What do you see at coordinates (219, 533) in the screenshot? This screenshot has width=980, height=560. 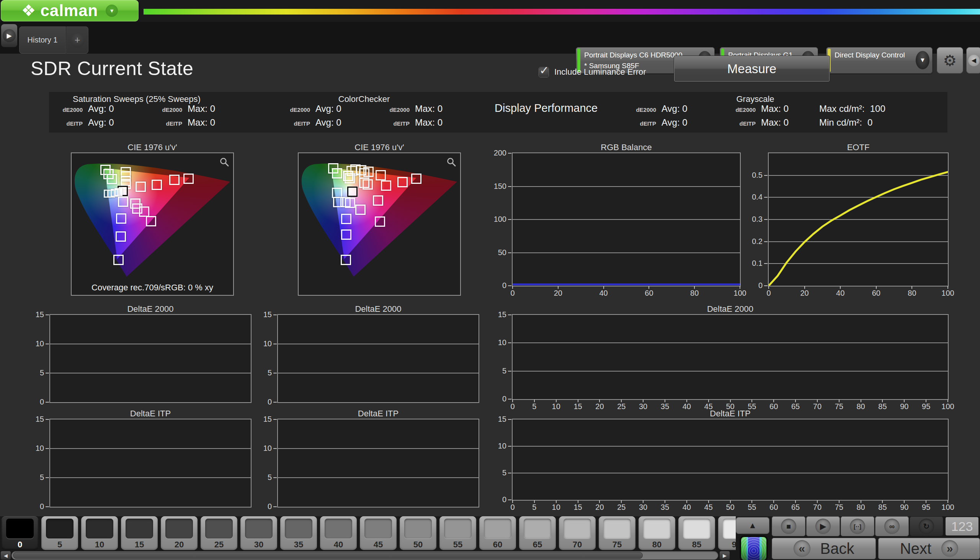 I see `patch-25: 25` at bounding box center [219, 533].